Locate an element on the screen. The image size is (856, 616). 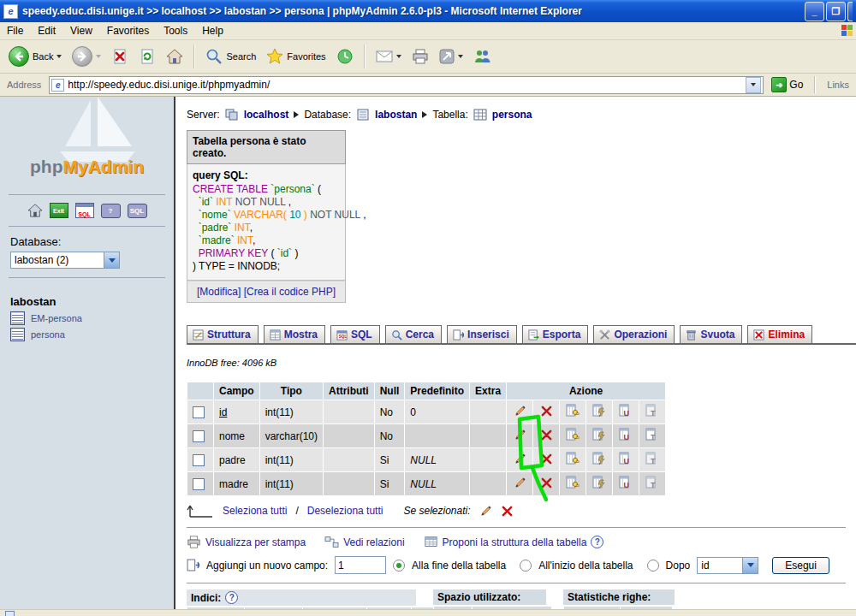
breadcrumb-server-link: localhost is located at coordinates (267, 115).